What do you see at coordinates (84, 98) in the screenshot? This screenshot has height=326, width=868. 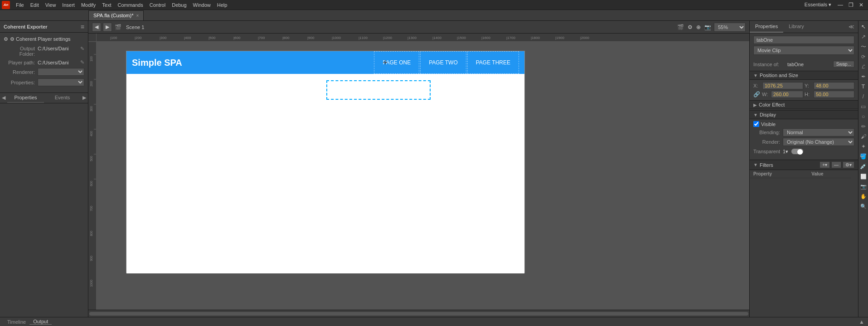 I see `right-arrow-btn: ▶` at bounding box center [84, 98].